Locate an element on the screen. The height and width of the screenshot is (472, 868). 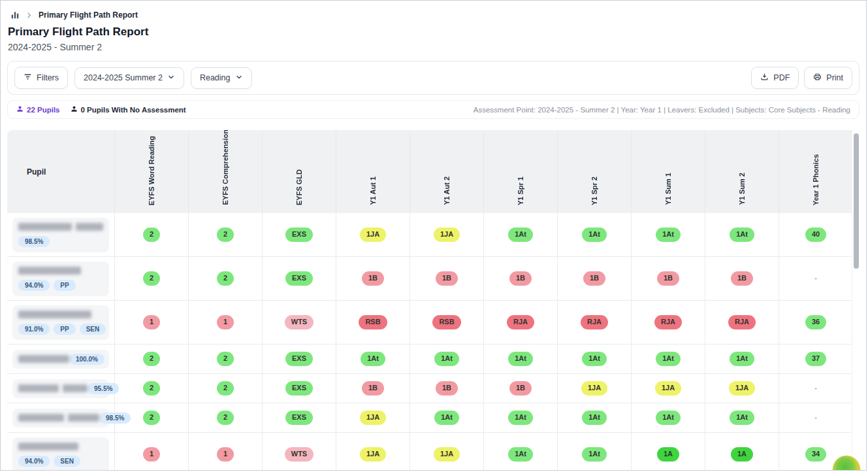
pupil-link: 100.0% is located at coordinates (61, 360).